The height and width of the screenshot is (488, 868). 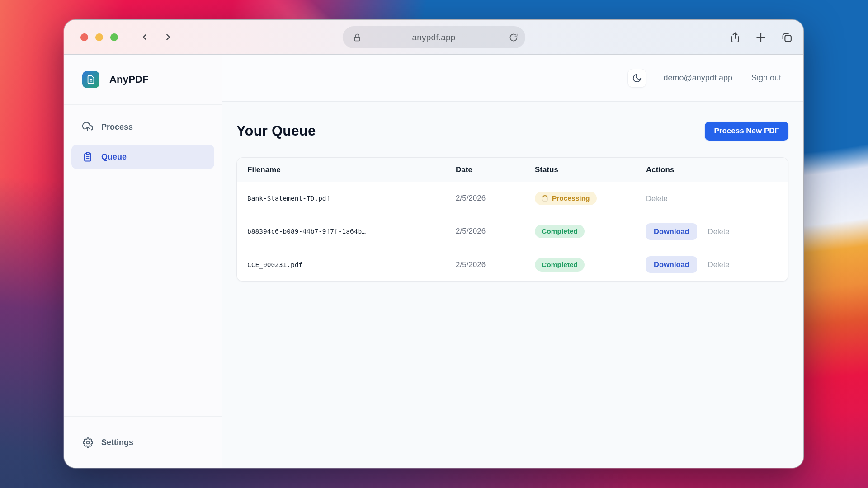 What do you see at coordinates (143, 157) in the screenshot?
I see `sidebar-item-queue: Queue` at bounding box center [143, 157].